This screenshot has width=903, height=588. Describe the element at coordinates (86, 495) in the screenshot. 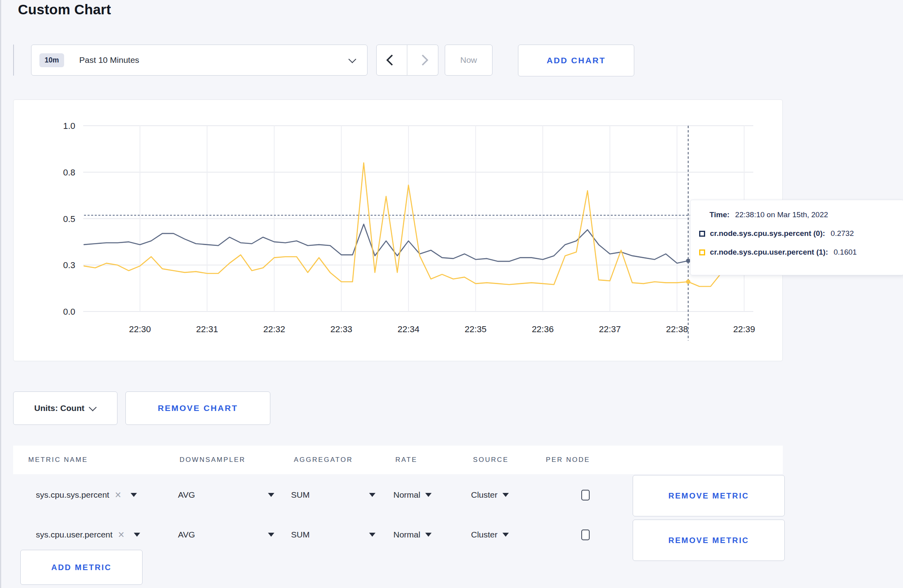

I see `metric-name-select: sys.cpu.sys.percent ×` at that location.